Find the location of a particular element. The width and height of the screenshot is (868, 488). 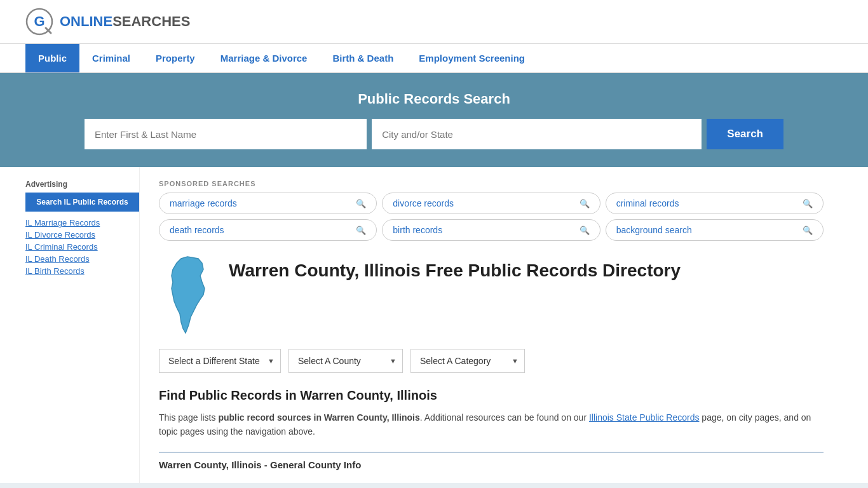

sidebar-advertising-label: Advertising is located at coordinates (83, 184).